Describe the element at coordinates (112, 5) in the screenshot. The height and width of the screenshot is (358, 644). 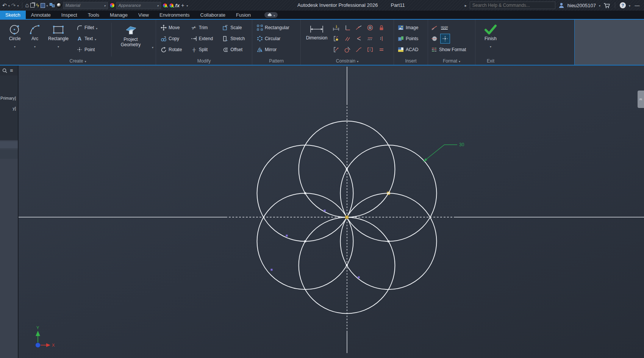
I see `color-wheel-icon` at that location.